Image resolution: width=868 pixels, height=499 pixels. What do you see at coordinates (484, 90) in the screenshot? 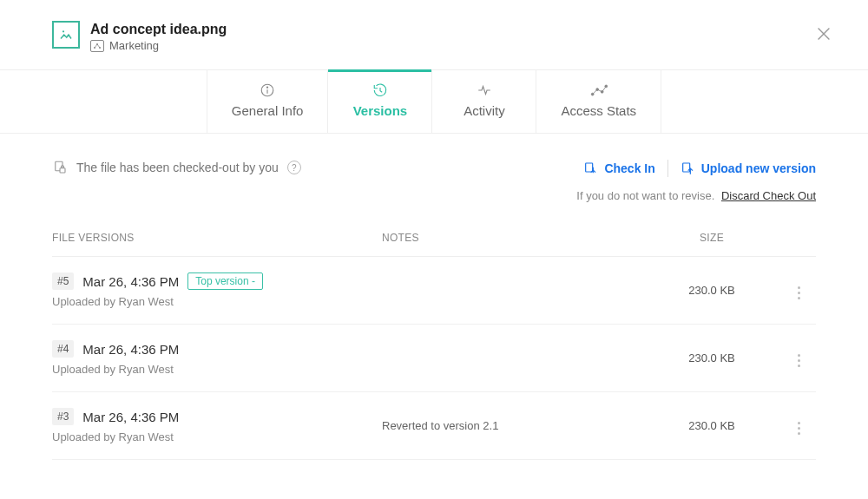
I see `activity-icon` at bounding box center [484, 90].